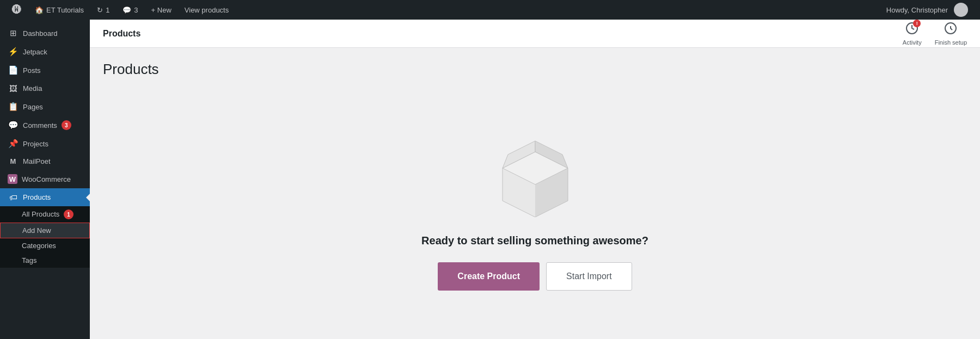  What do you see at coordinates (13, 88) in the screenshot?
I see `media-icon: 🖼` at bounding box center [13, 88].